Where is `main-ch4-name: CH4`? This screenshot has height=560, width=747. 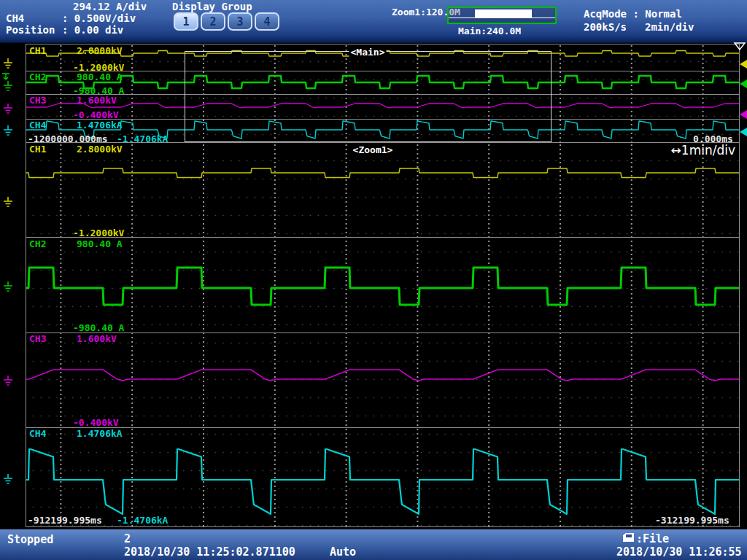 main-ch4-name: CH4 is located at coordinates (38, 125).